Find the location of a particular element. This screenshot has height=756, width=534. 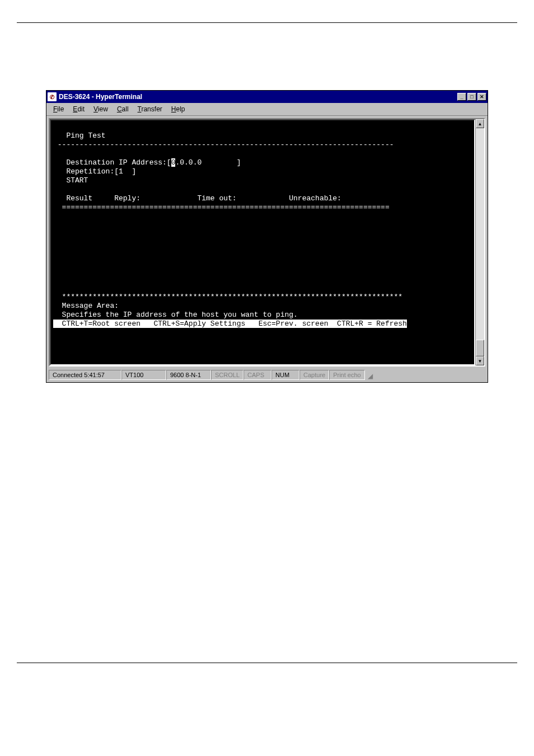

menu-edit: Edit is located at coordinates (78, 109).